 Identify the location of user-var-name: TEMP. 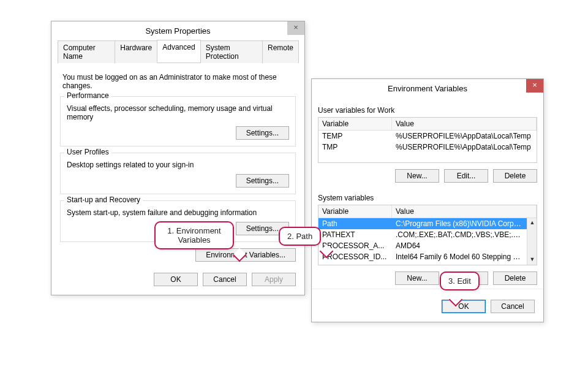
(355, 136).